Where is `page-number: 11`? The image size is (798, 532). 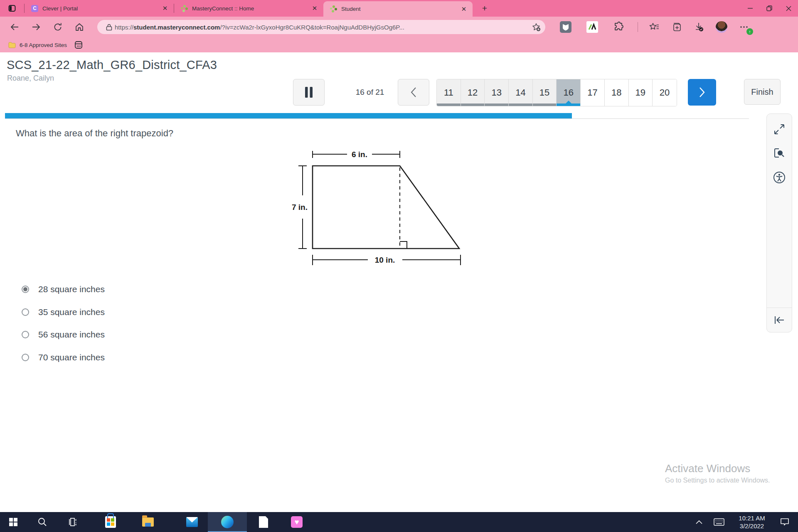
page-number: 11 is located at coordinates (449, 93).